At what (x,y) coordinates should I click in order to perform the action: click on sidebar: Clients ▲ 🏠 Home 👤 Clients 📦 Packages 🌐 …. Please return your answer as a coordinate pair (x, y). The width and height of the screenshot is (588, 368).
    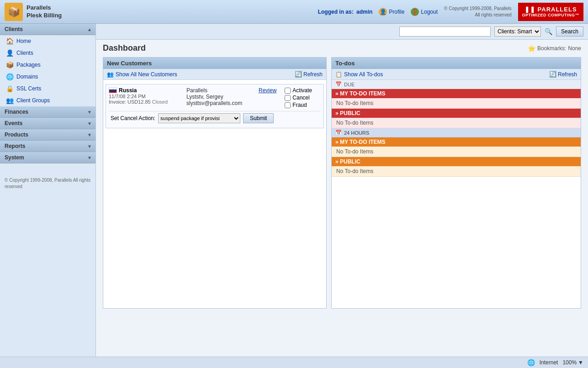
    Looking at the image, I should click on (48, 190).